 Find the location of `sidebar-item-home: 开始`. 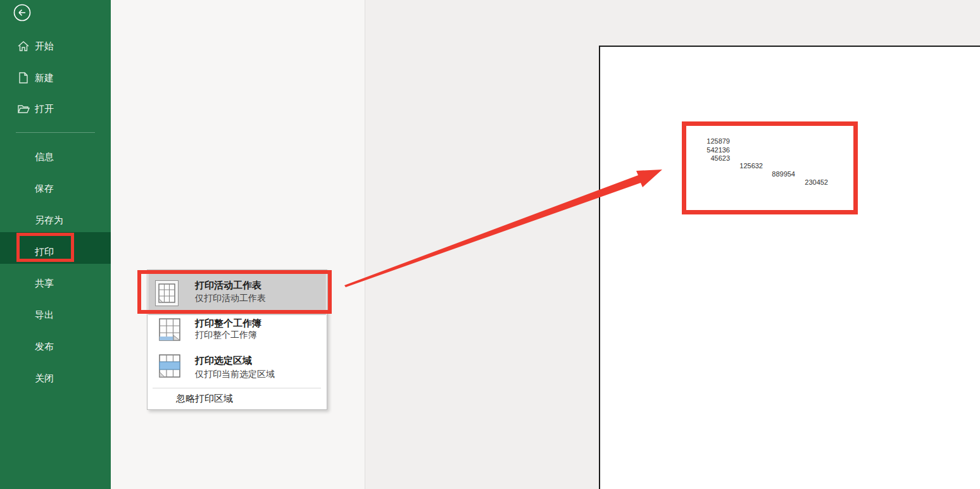

sidebar-item-home: 开始 is located at coordinates (56, 47).